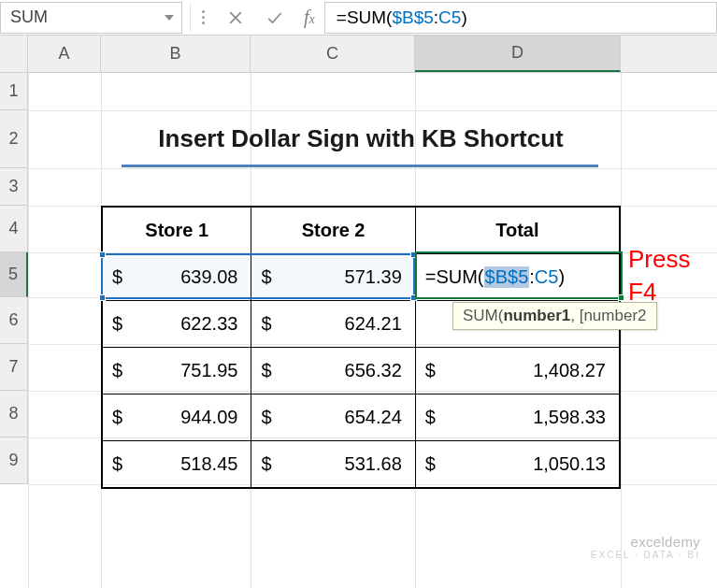 The height and width of the screenshot is (588, 717). What do you see at coordinates (14, 187) in the screenshot?
I see `row-header-3: 3` at bounding box center [14, 187].